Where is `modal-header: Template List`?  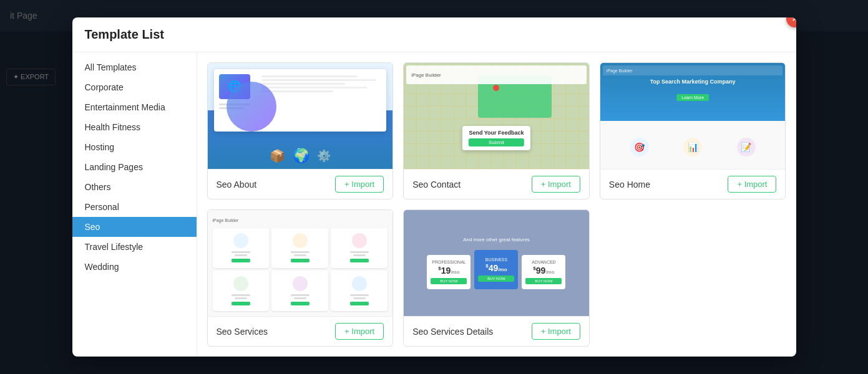
modal-header: Template List is located at coordinates (434, 35).